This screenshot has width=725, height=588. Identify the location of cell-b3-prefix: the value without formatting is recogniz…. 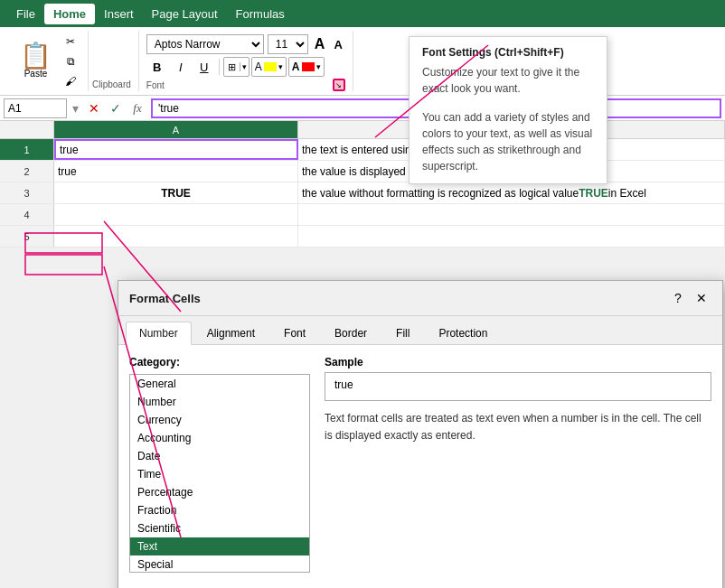
(440, 193).